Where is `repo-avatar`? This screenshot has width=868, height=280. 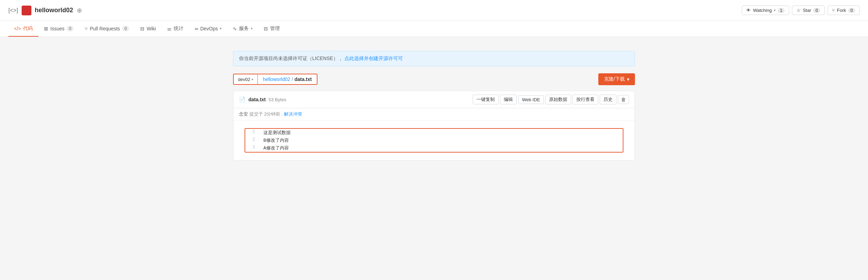 repo-avatar is located at coordinates (27, 10).